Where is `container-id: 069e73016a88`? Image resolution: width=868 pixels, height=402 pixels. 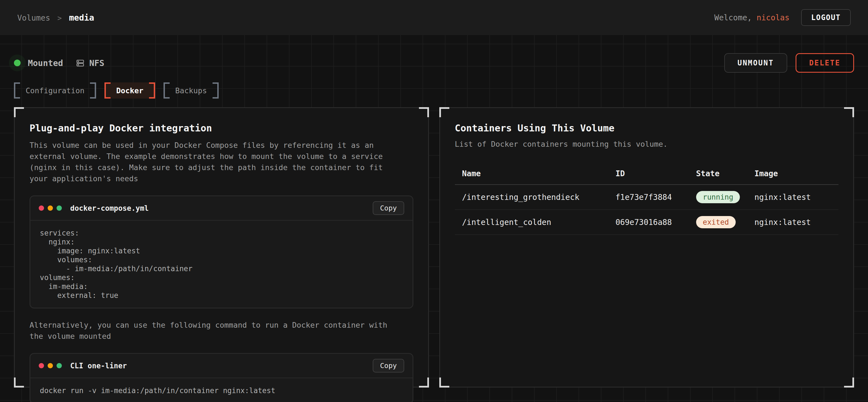 container-id: 069e73016a88 is located at coordinates (649, 222).